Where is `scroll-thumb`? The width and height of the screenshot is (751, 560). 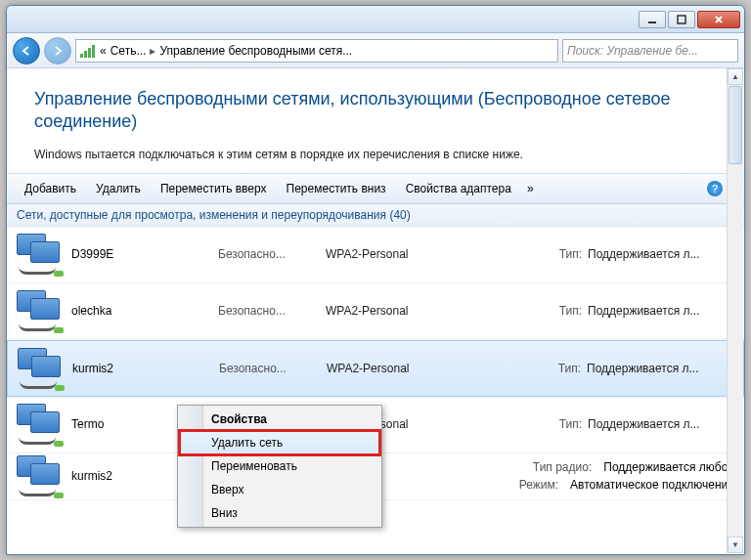 scroll-thumb is located at coordinates (735, 125).